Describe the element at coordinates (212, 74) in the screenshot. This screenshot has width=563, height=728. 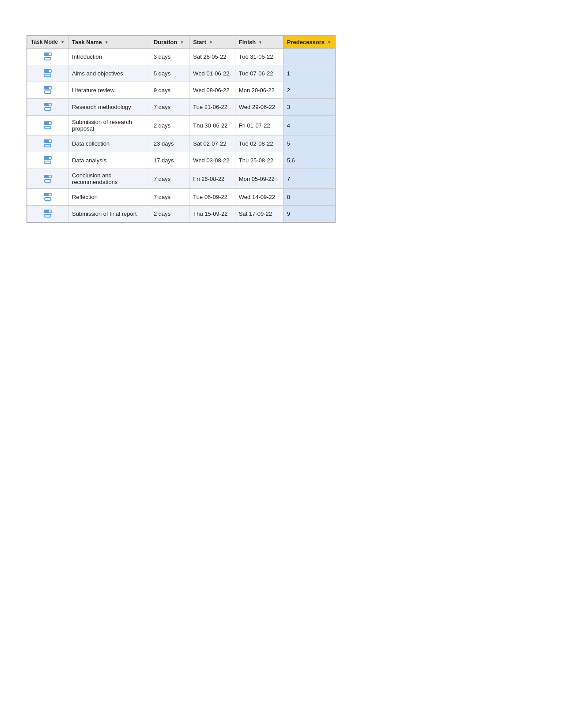
I see `start-cell: Wed 01-06-22` at that location.